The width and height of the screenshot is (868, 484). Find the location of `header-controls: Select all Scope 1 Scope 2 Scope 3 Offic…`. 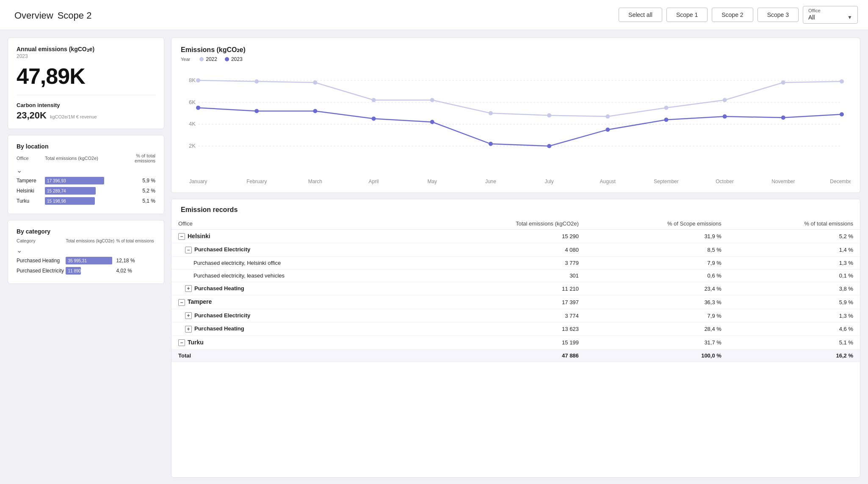

header-controls: Select all Scope 1 Scope 2 Scope 3 Offic… is located at coordinates (738, 15).